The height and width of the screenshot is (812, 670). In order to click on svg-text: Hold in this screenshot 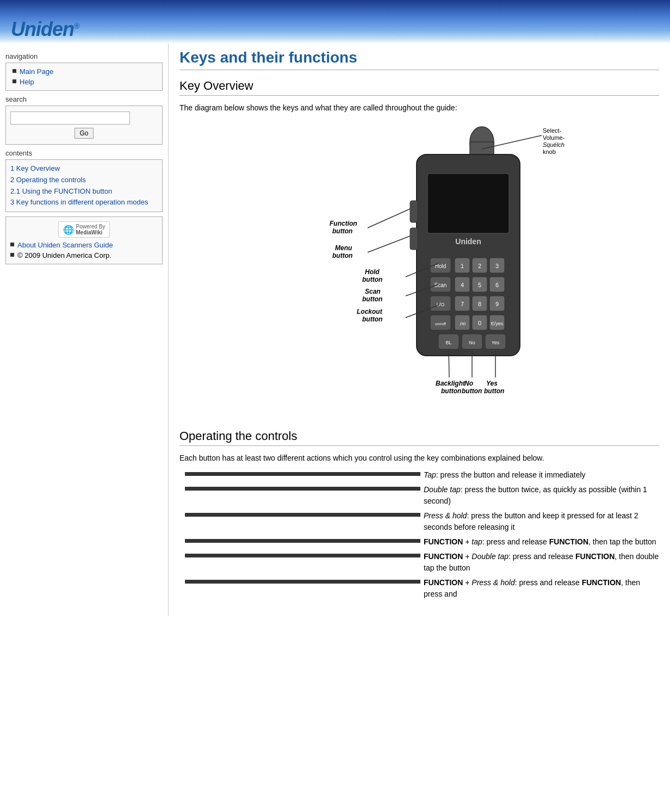, I will do `click(372, 272)`.